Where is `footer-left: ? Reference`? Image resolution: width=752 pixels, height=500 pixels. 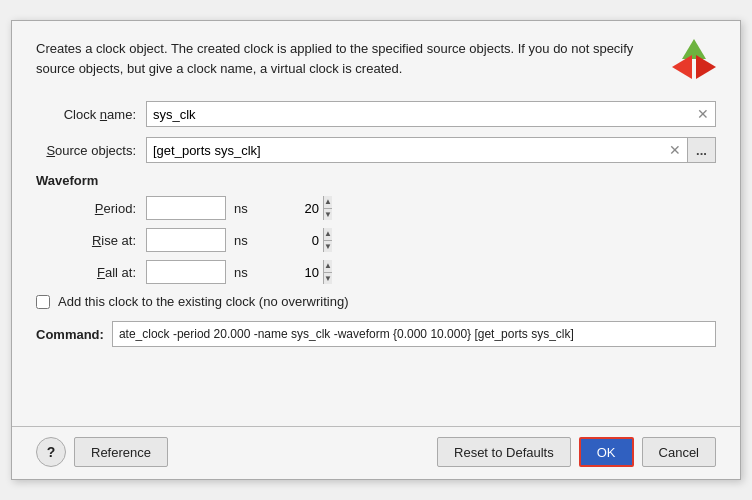 footer-left: ? Reference is located at coordinates (102, 452).